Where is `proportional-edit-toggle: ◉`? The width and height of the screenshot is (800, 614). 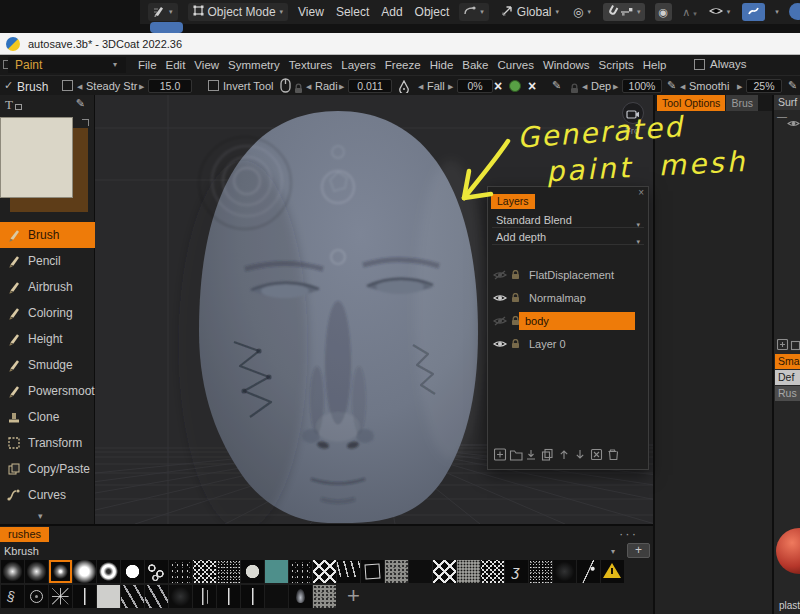 proportional-edit-toggle: ◉ is located at coordinates (664, 12).